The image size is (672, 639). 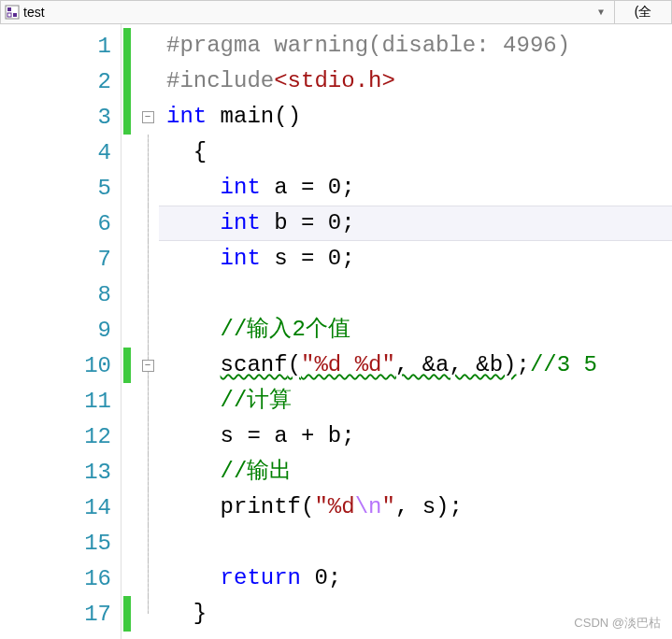 I want to click on line-number: 1, so click(x=60, y=46).